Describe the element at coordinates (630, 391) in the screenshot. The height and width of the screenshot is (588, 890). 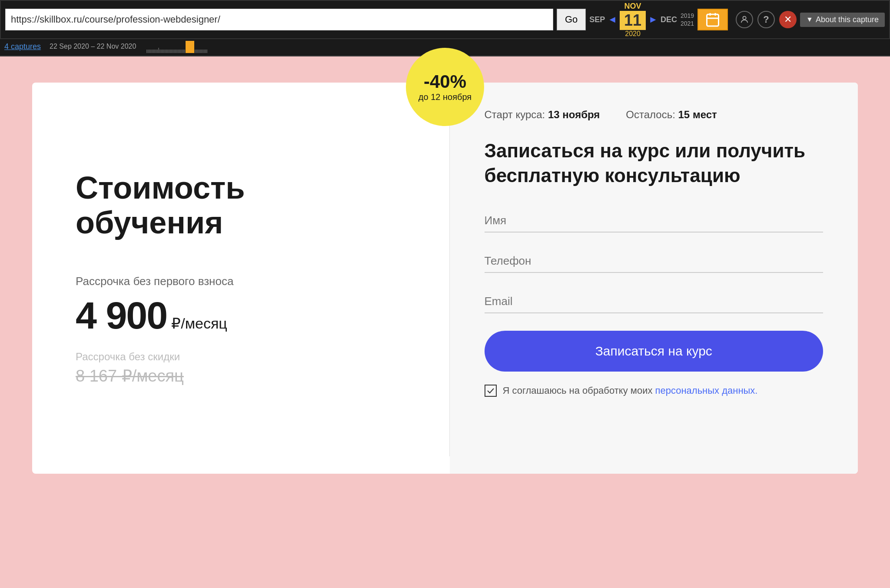
I see `consent-text: Я соглашаюсь на обработку моих персональ…` at that location.